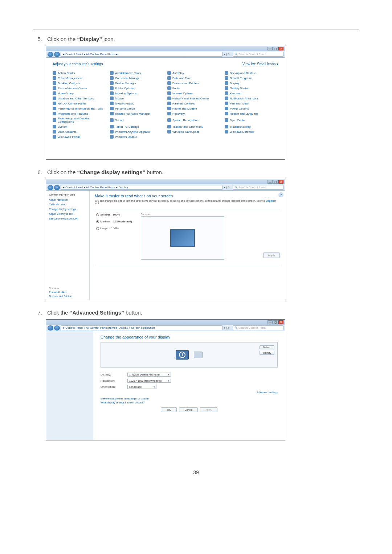 Image resolution: width=392 pixels, height=554 pixels. I want to click on cp-item-sync-center: Sync Center, so click(252, 120).